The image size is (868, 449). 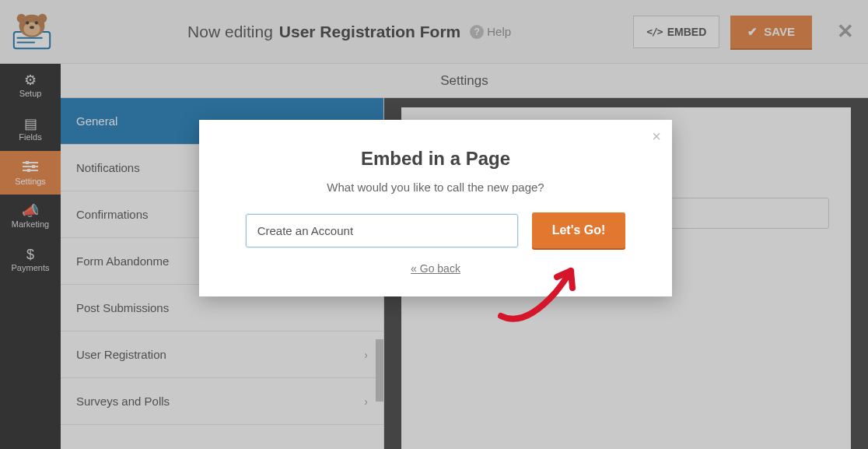 I want to click on modal-title: Embed in a Page, so click(x=436, y=159).